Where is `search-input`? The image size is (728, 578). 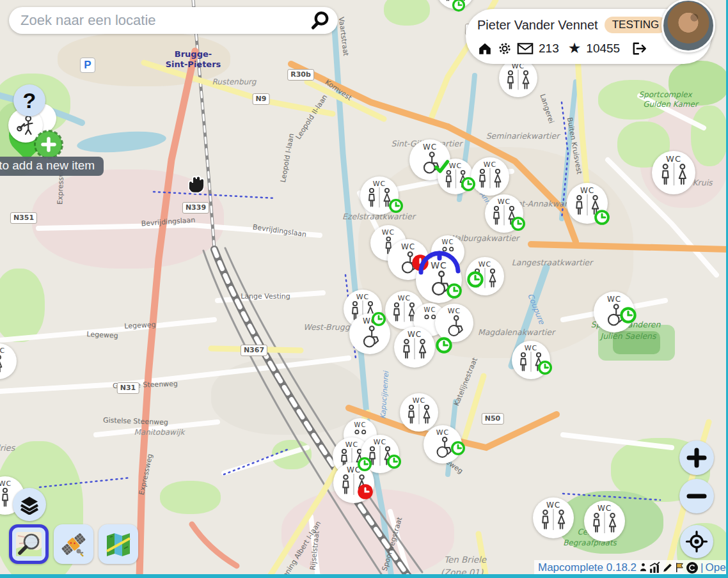
search-input is located at coordinates (158, 20).